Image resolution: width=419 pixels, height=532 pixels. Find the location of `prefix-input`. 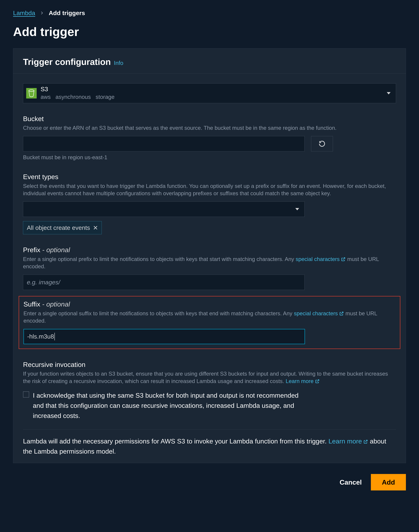

prefix-input is located at coordinates (164, 282).